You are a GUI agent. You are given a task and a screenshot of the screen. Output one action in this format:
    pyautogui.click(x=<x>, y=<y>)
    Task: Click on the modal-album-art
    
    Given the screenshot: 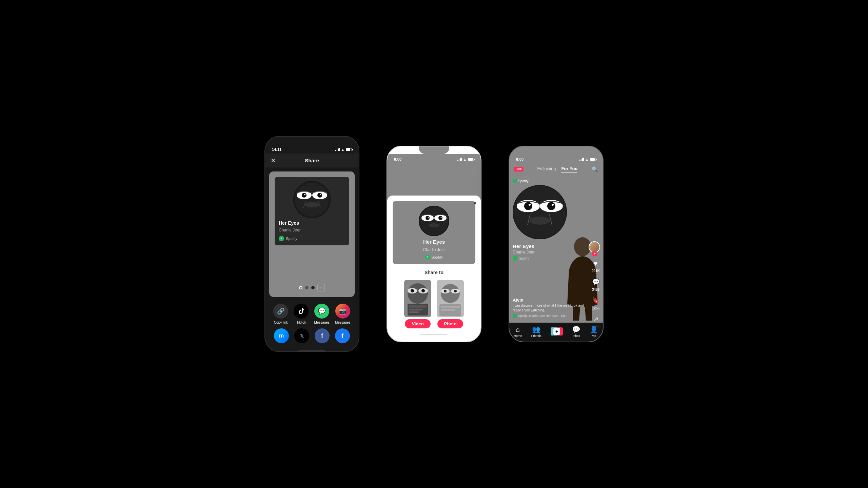 What is the action you would take?
    pyautogui.click(x=434, y=221)
    